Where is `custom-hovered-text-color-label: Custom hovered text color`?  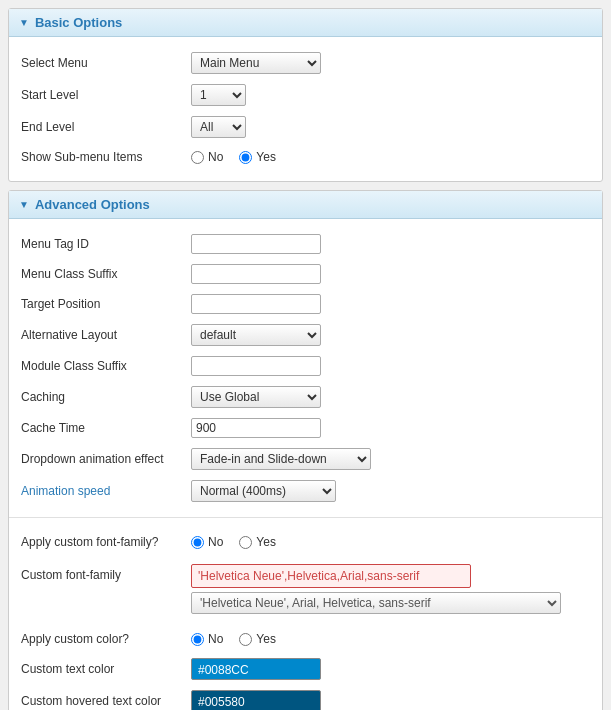 custom-hovered-text-color-label: Custom hovered text color is located at coordinates (106, 701).